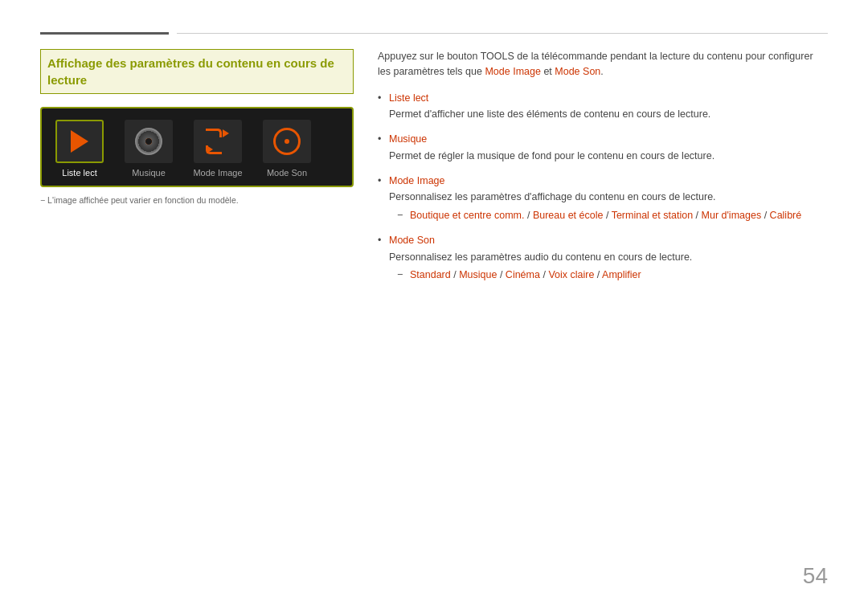  Describe the element at coordinates (217, 173) in the screenshot. I see `mode-image-label: Mode Image` at that location.